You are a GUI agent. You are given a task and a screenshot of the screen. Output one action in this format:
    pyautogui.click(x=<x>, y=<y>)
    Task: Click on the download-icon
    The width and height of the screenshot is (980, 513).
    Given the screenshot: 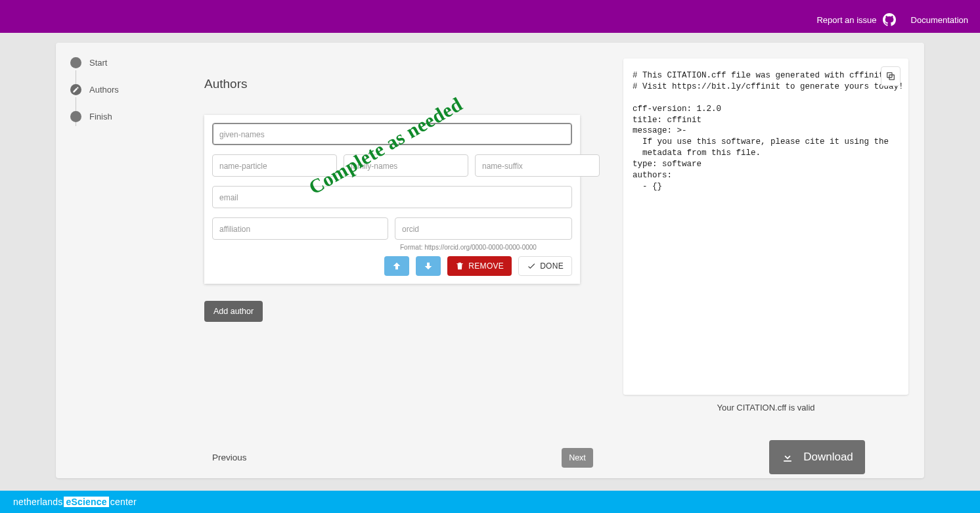 What is the action you would take?
    pyautogui.click(x=788, y=457)
    